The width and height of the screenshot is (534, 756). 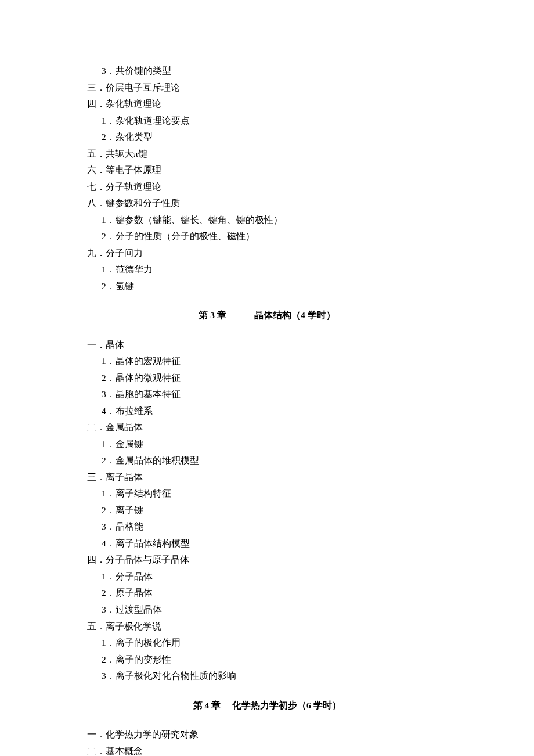 I want to click on title-mid: 章 晶体结构（, so click(x=258, y=315).